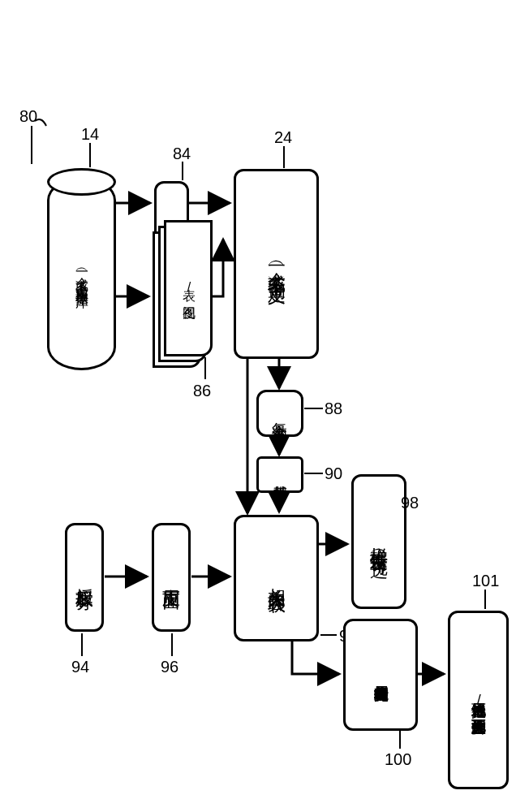  I want to click on node-base-template: 基础模板, so click(280, 474).